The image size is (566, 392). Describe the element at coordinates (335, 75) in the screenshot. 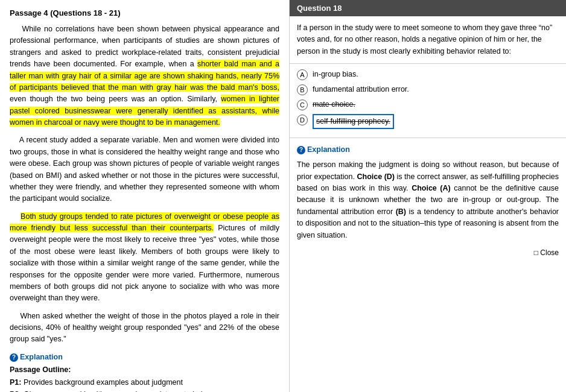

I see `option-a-text: in-group bias.` at that location.